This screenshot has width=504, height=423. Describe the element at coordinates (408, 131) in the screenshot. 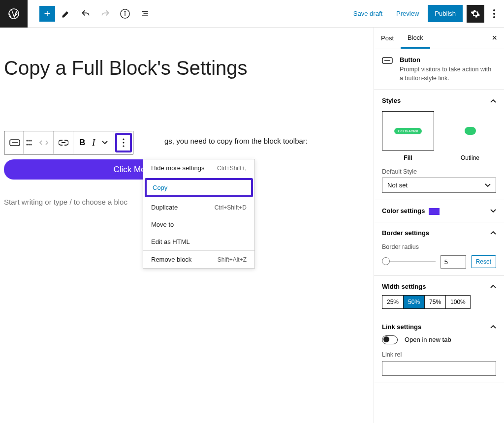

I see `style-option-fill: Call to Action` at that location.